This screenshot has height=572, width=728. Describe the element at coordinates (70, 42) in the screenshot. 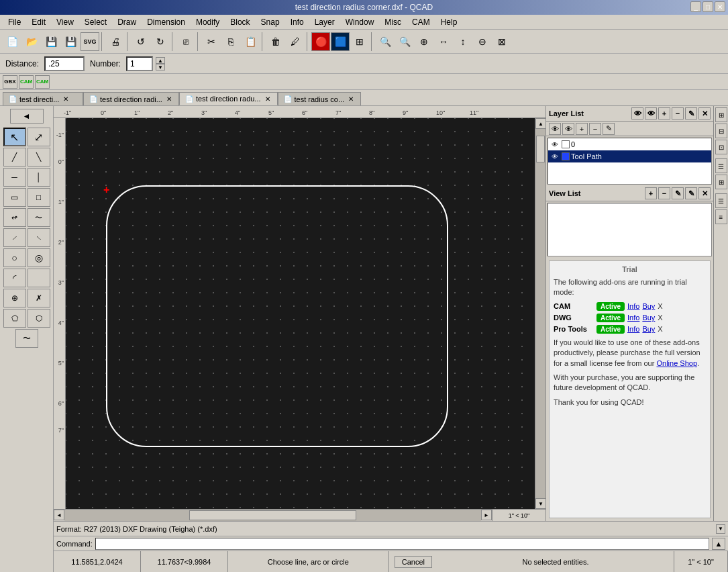

I see `save-as-button: 💾` at that location.